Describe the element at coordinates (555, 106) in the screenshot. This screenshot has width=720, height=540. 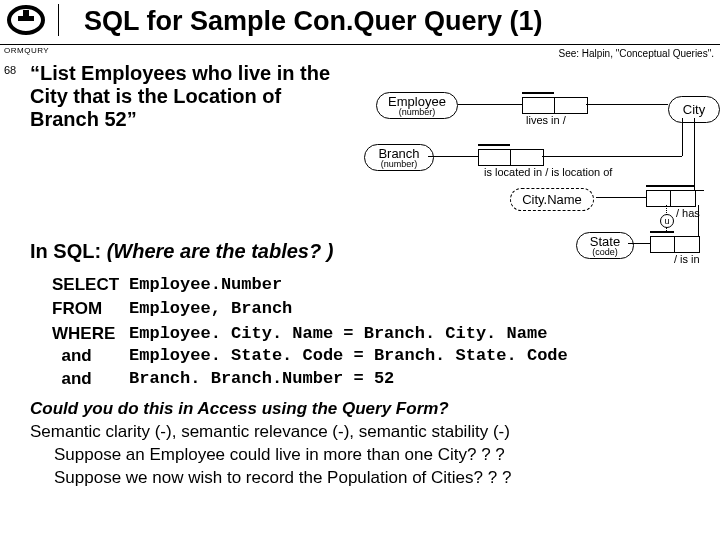
I see `rolebox-livesin` at that location.